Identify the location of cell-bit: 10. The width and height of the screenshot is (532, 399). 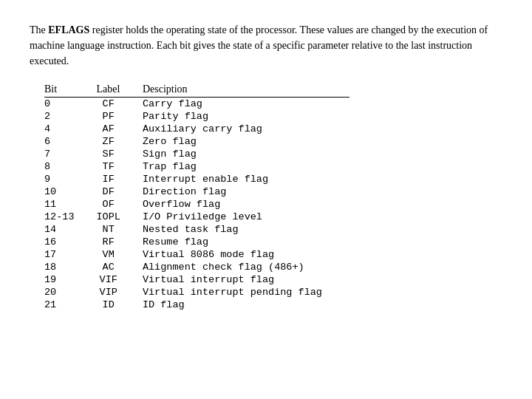
(71, 192).